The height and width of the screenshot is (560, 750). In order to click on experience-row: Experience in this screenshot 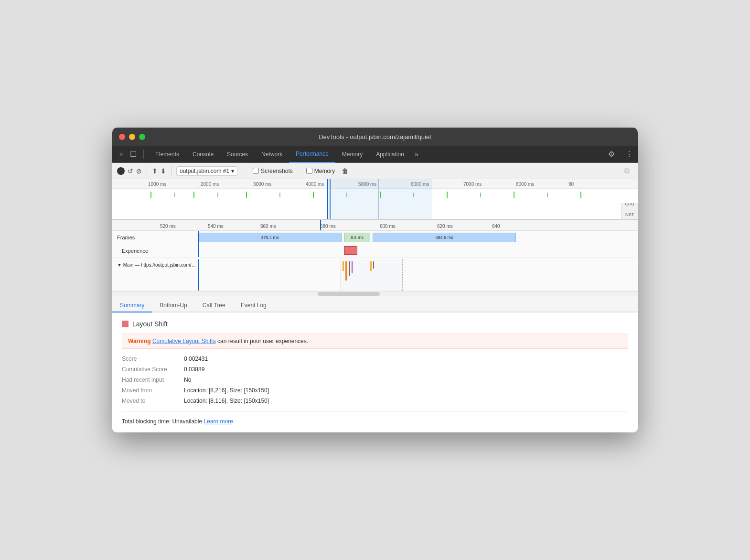, I will do `click(375, 251)`.